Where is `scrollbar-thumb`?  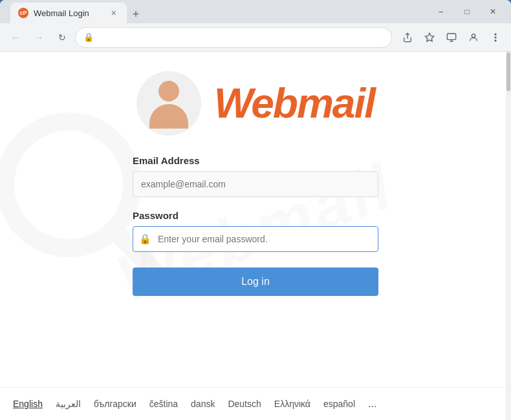
scrollbar-thumb is located at coordinates (508, 72).